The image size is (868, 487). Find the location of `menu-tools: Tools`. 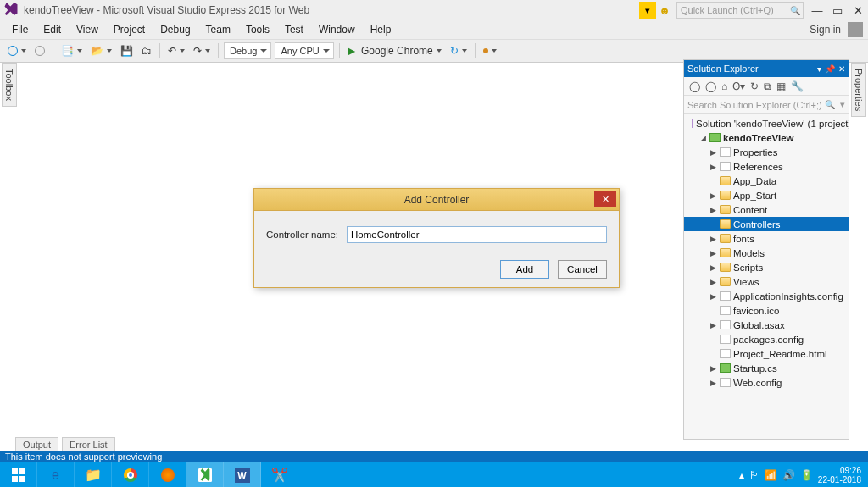

menu-tools: Tools is located at coordinates (258, 30).